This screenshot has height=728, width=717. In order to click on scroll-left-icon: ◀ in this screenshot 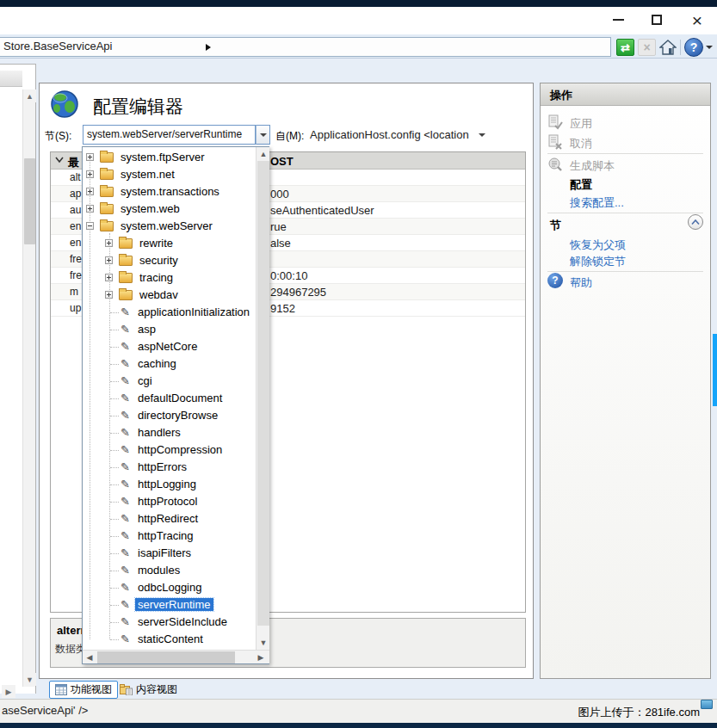, I will do `click(90, 657)`.